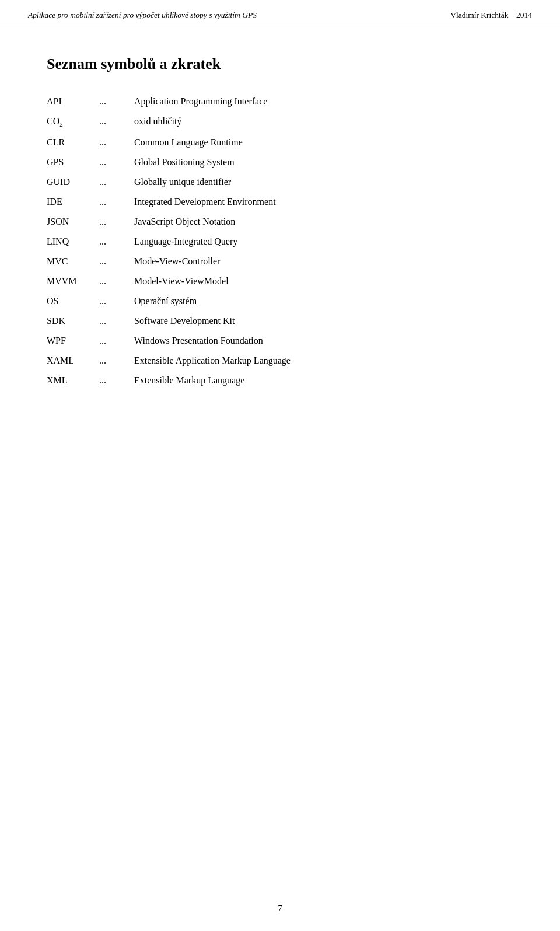 The width and height of the screenshot is (560, 931). What do you see at coordinates (280, 182) in the screenshot?
I see `abbreviation-row: GUID...Globally unique identifier` at bounding box center [280, 182].